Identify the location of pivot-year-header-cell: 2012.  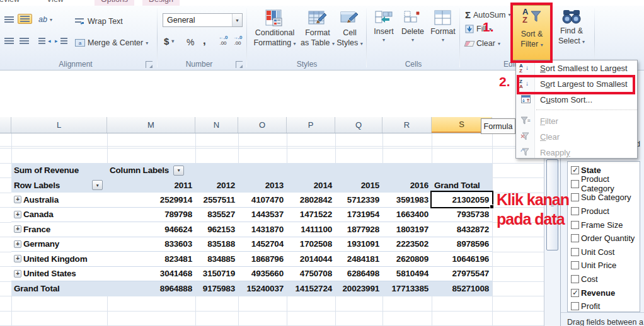
(217, 185).